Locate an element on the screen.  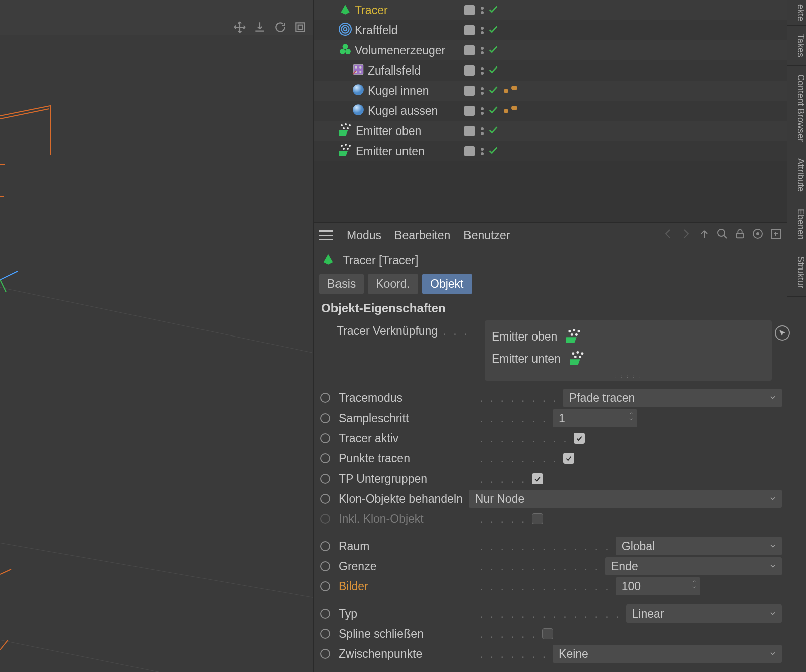
sidetab-ebenen: Ebenen is located at coordinates (797, 225).